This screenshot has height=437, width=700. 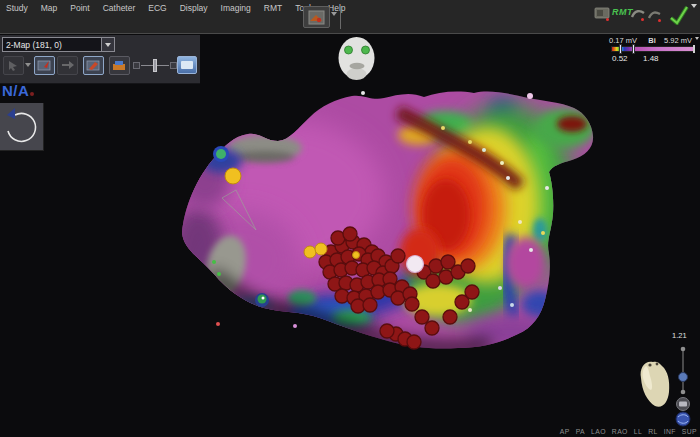 I want to click on zoom-slider-handle, so click(x=684, y=378).